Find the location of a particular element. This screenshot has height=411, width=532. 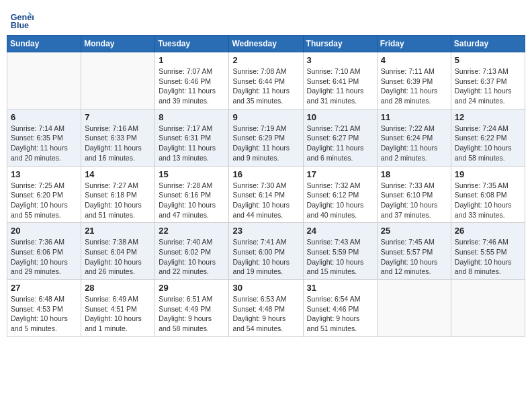

calendar-cell: 5Sunrise: 7:13 AMSunset: 6:37 PMDaylight… is located at coordinates (488, 81).